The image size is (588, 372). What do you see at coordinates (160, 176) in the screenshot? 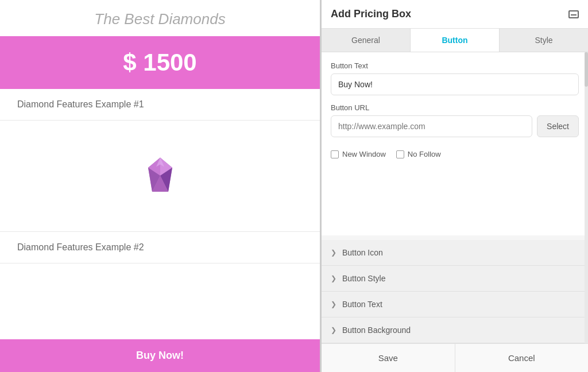
I see `diamond-gem-icon` at bounding box center [160, 176].